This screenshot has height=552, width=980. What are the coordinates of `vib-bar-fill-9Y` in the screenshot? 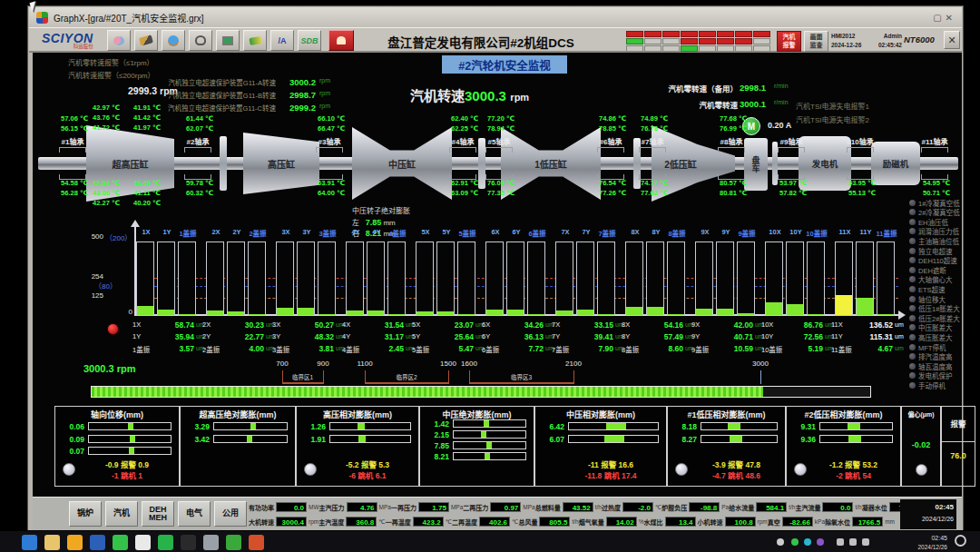 It's located at (725, 312).